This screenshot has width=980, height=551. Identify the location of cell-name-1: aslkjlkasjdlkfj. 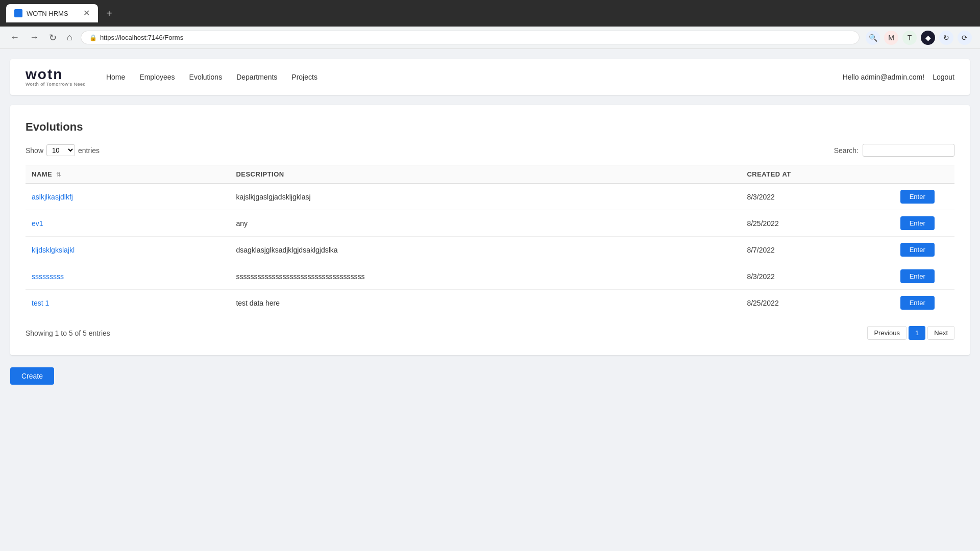
(128, 197).